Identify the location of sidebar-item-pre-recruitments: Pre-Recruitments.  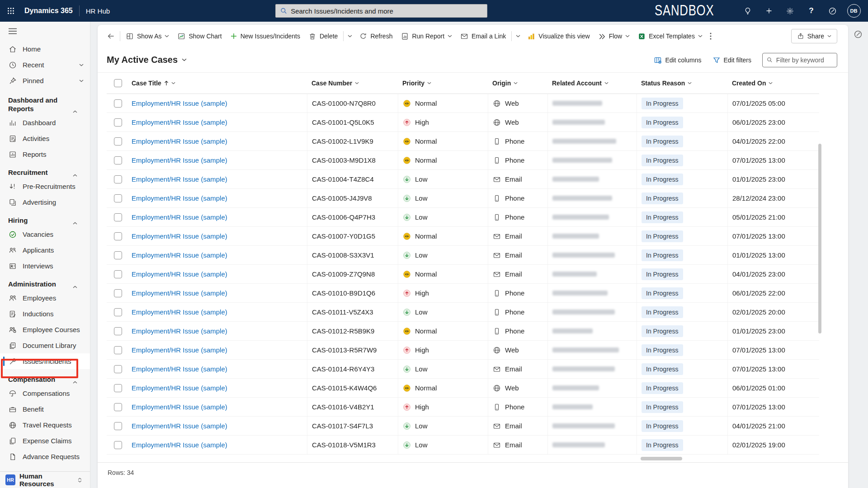
(45, 186).